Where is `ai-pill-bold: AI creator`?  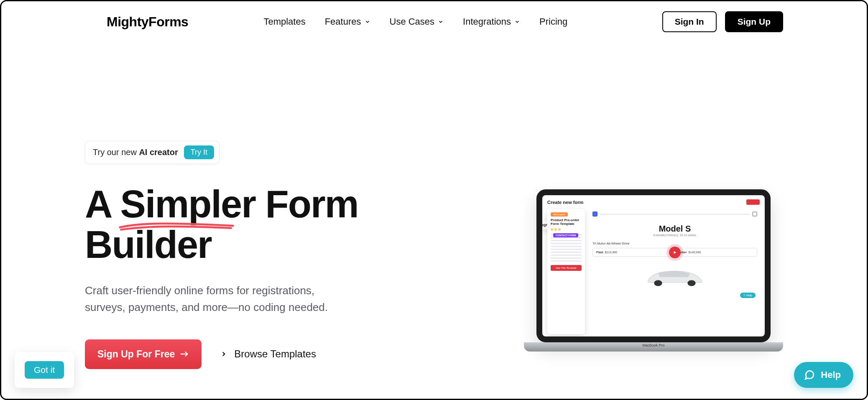
ai-pill-bold: AI creator is located at coordinates (158, 152).